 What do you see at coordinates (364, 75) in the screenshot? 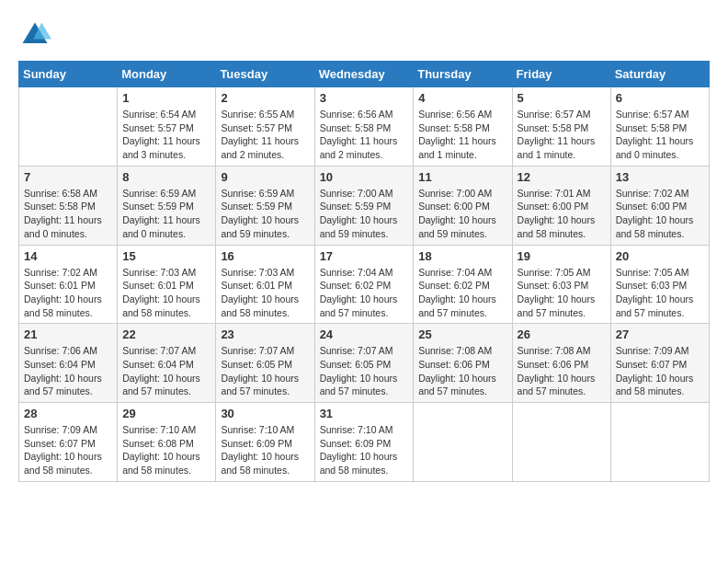
I see `calendar-header-row: SundayMondayTuesdayWednesdayThursdayFrid…` at bounding box center [364, 75].